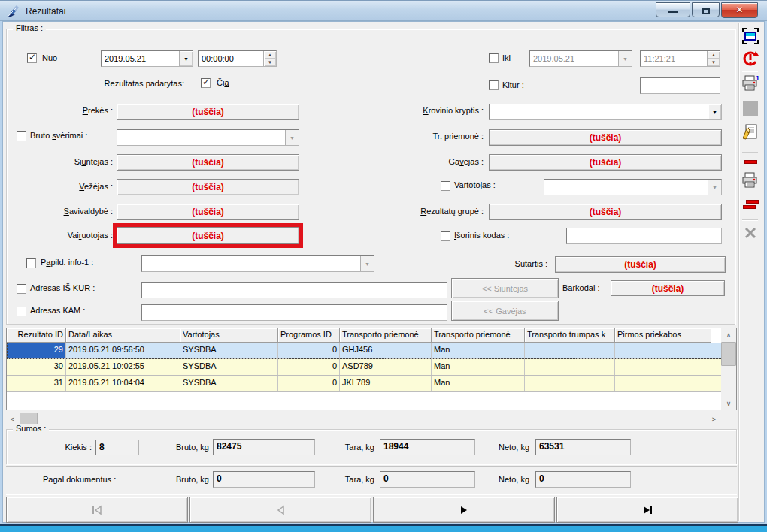 Image resolution: width=767 pixels, height=532 pixels. What do you see at coordinates (729, 403) in the screenshot?
I see `scroll-down-icon: ∨` at bounding box center [729, 403].